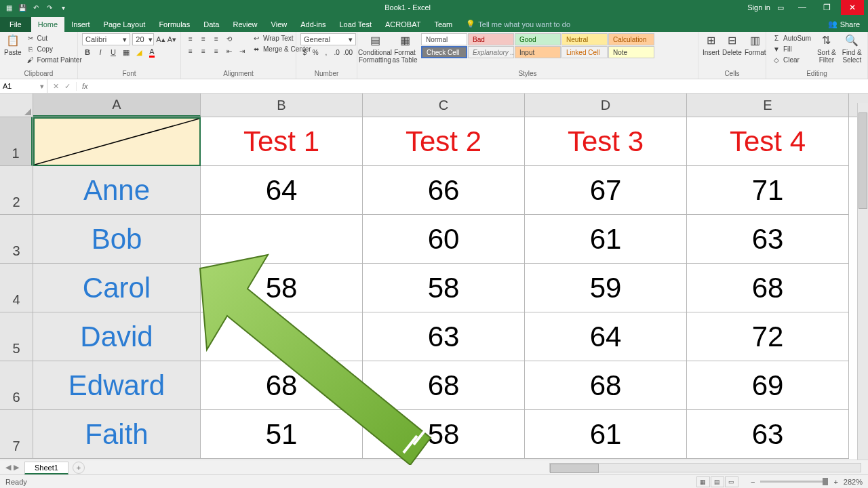 Image resolution: width=868 pixels, height=488 pixels. I want to click on view-layout-button: ▤, so click(717, 482).